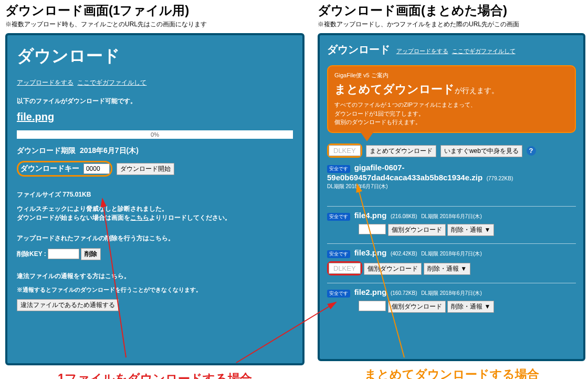 The image size is (588, 379). Describe the element at coordinates (404, 293) in the screenshot. I see `file-size: (160.72KB)` at that location.